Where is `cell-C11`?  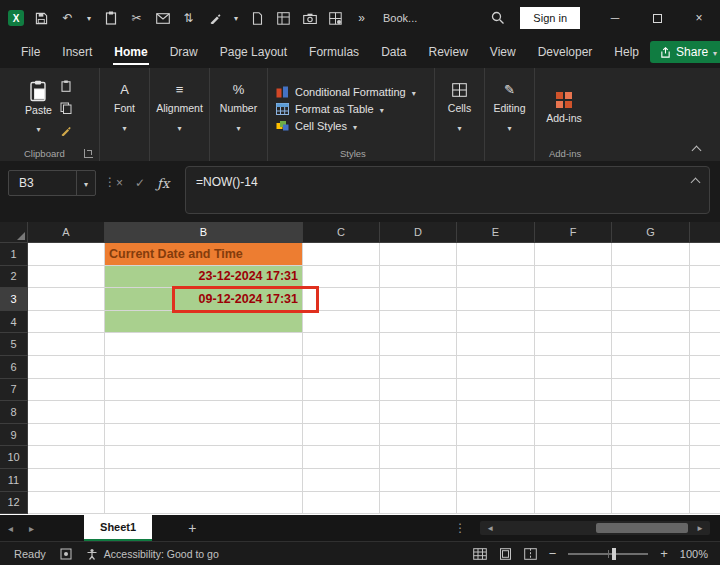 cell-C11 is located at coordinates (342, 480).